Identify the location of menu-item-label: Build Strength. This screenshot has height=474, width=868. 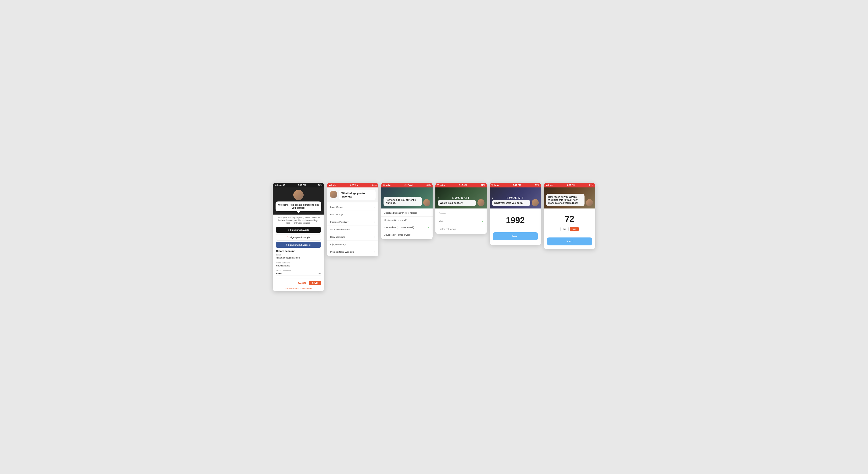
(337, 214).